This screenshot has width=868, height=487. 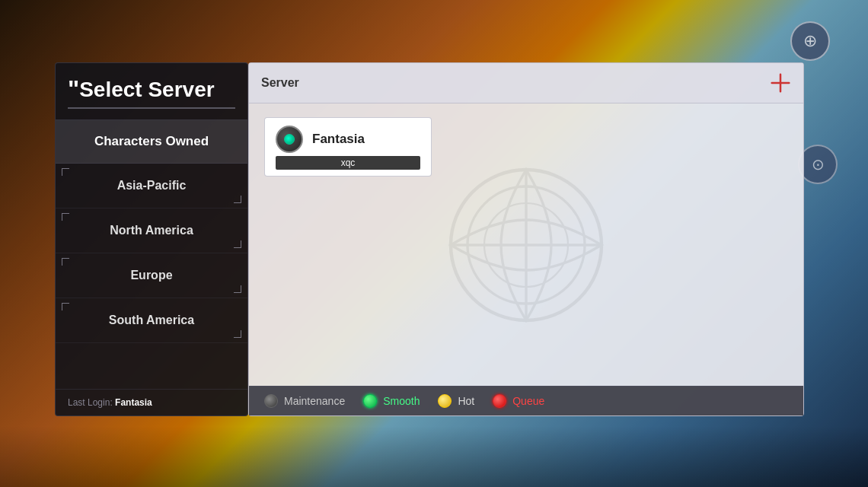 I want to click on quote-mark: ", so click(x=73, y=89).